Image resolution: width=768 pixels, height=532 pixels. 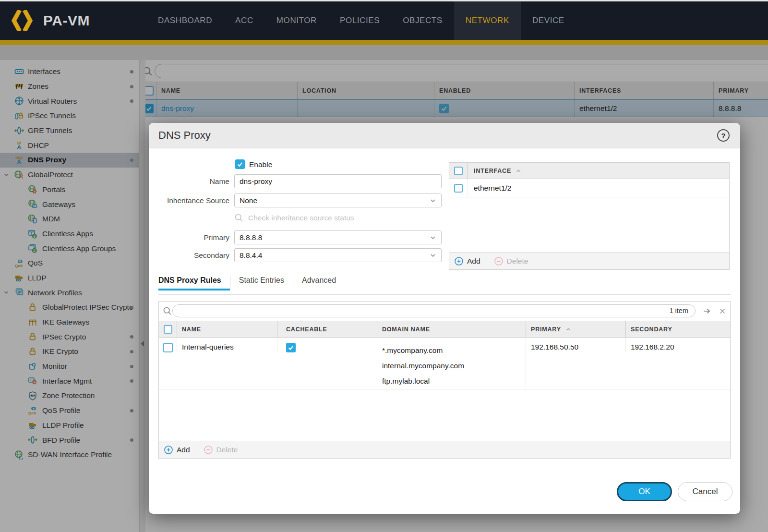 I want to click on rules-search-pill: 1 item, so click(x=434, y=311).